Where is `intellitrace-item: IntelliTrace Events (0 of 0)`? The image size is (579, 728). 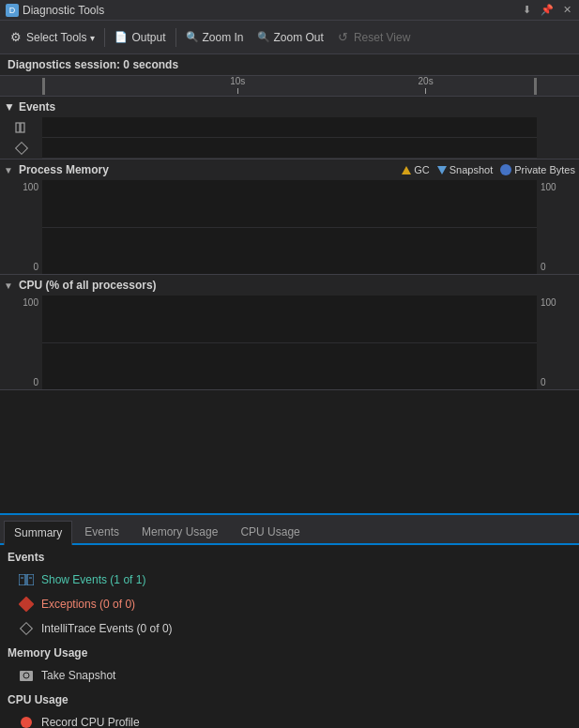 intellitrace-item: IntelliTrace Events (0 of 0) is located at coordinates (289, 629).